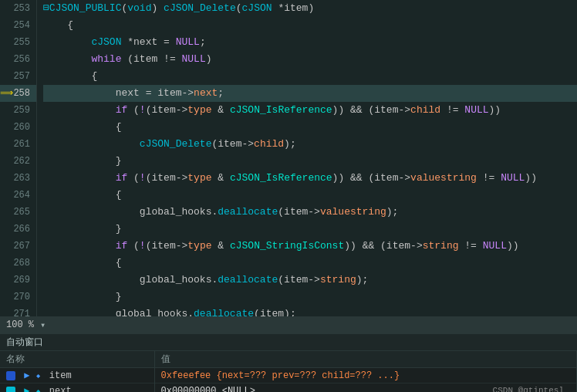  Describe the element at coordinates (19, 212) in the screenshot. I see `ln-265: 265` at that location.